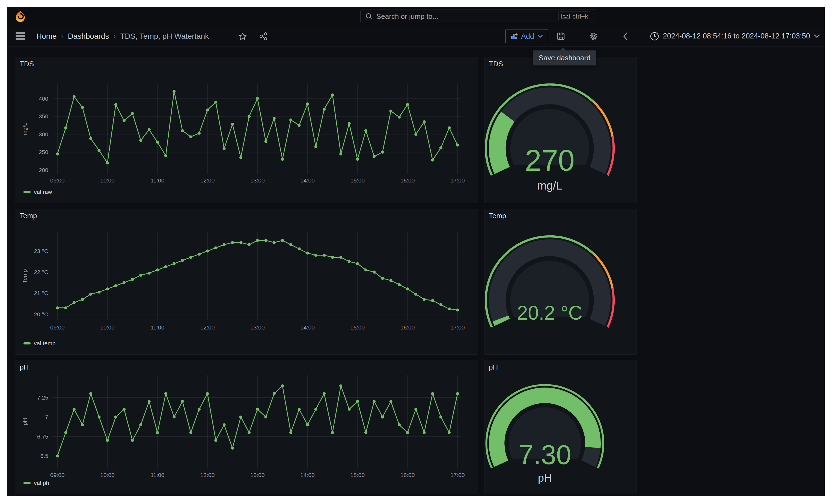 The width and height of the screenshot is (833, 504). What do you see at coordinates (561, 427) in the screenshot?
I see `panel-ph-gauge: pH 7.30pH` at bounding box center [561, 427].